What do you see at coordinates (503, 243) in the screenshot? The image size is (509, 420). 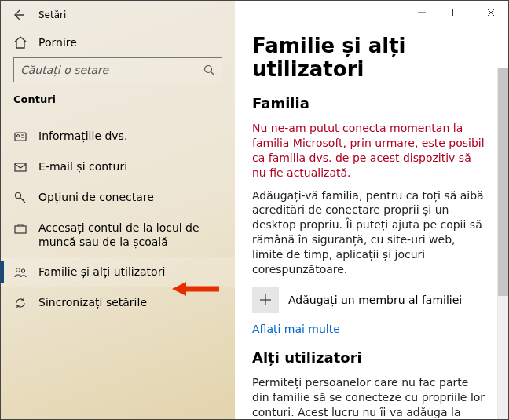 I see `scrollbar` at bounding box center [503, 243].